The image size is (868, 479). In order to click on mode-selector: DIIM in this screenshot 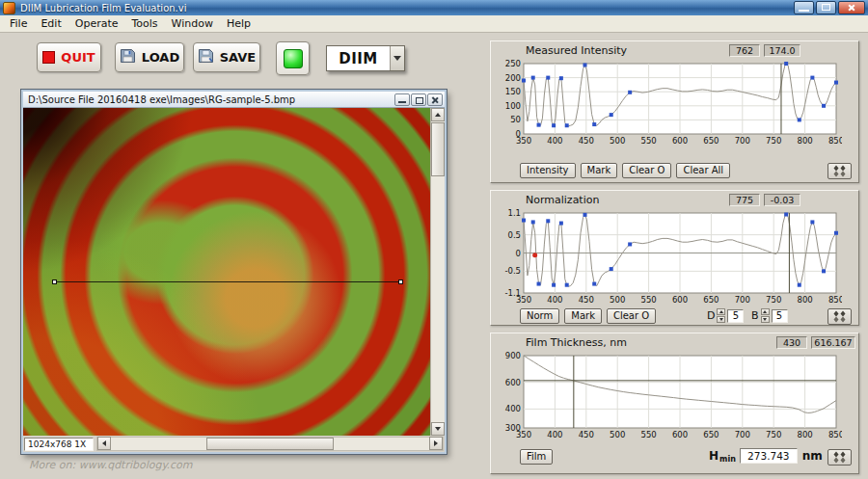, I will do `click(366, 58)`.